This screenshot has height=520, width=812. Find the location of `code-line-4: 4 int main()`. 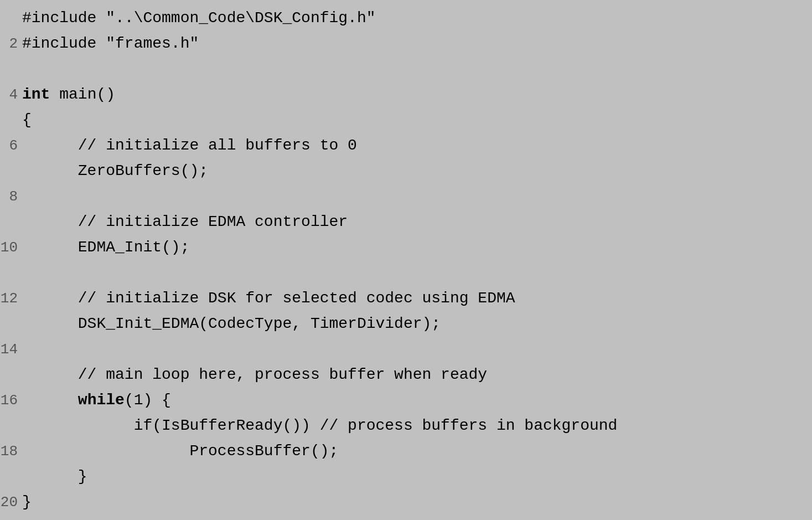

code-line-4: 4 int main() is located at coordinates (406, 95).